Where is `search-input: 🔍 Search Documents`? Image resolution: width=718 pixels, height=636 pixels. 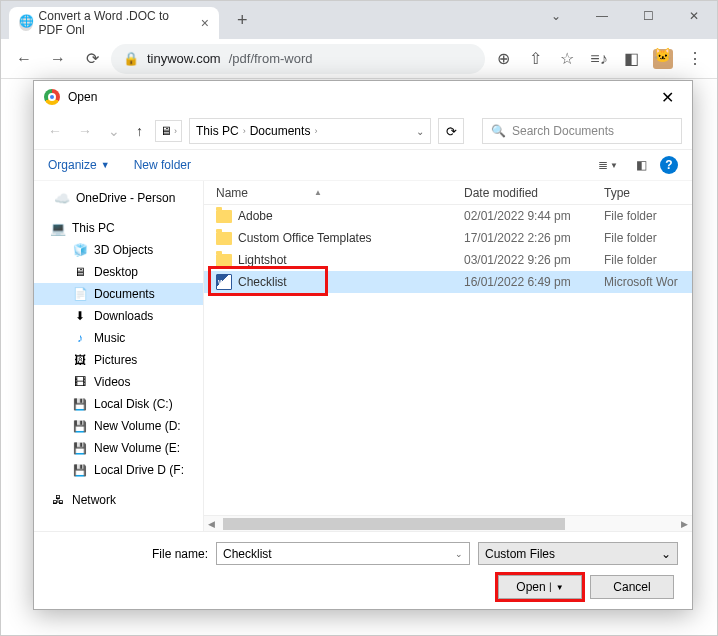
search-input: 🔍 Search Documents is located at coordinates (582, 131).